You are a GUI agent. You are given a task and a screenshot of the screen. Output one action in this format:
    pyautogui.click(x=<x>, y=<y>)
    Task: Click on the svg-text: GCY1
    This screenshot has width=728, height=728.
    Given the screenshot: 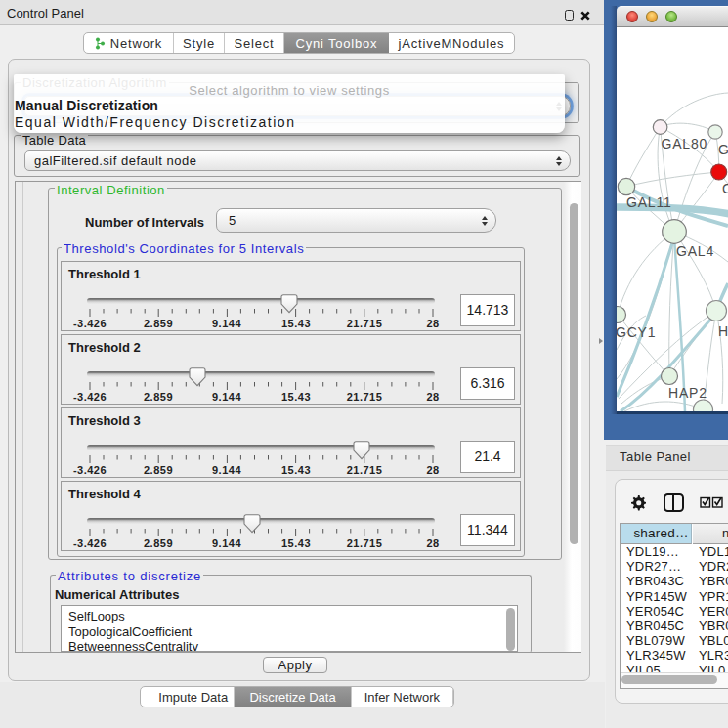 What is the action you would take?
    pyautogui.click(x=636, y=332)
    